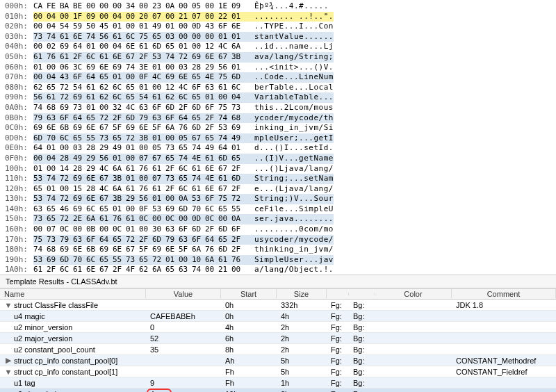 This screenshot has height=392, width=556. Describe the element at coordinates (183, 361) in the screenshot. I see `row-value` at that location.